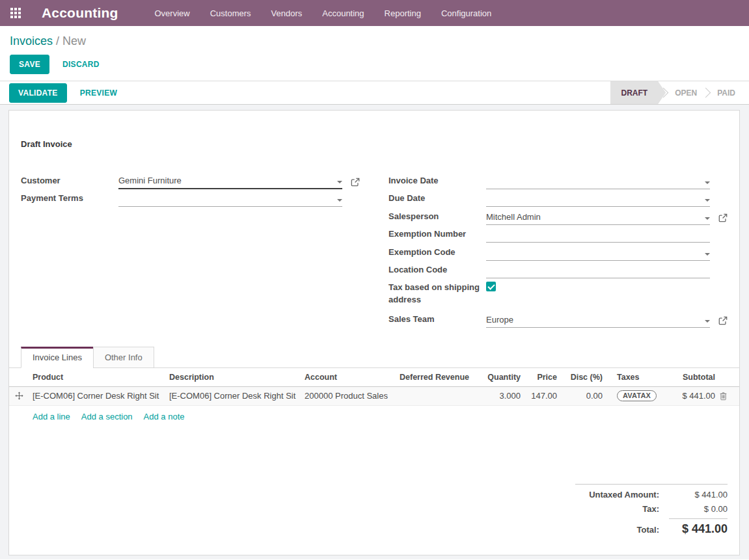 This screenshot has width=749, height=560. I want to click on field-row-customer: Customer Gemini Furniture, so click(190, 180).